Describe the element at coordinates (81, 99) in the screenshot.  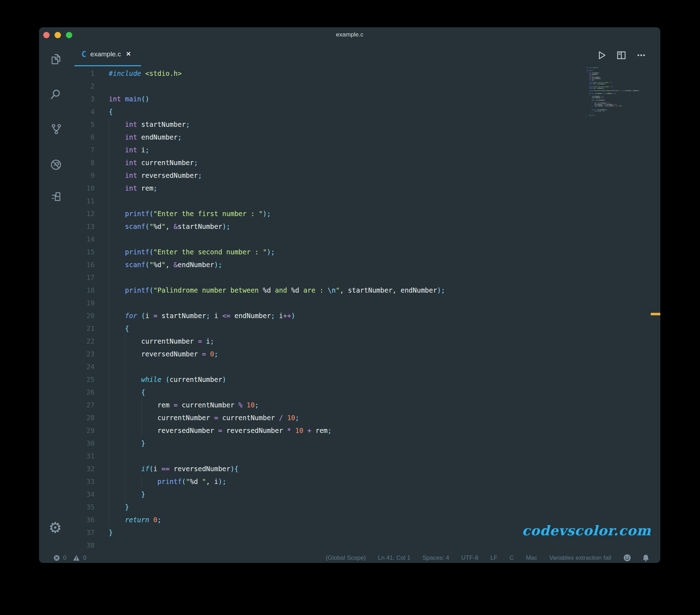
I see `line-number: 3` at that location.